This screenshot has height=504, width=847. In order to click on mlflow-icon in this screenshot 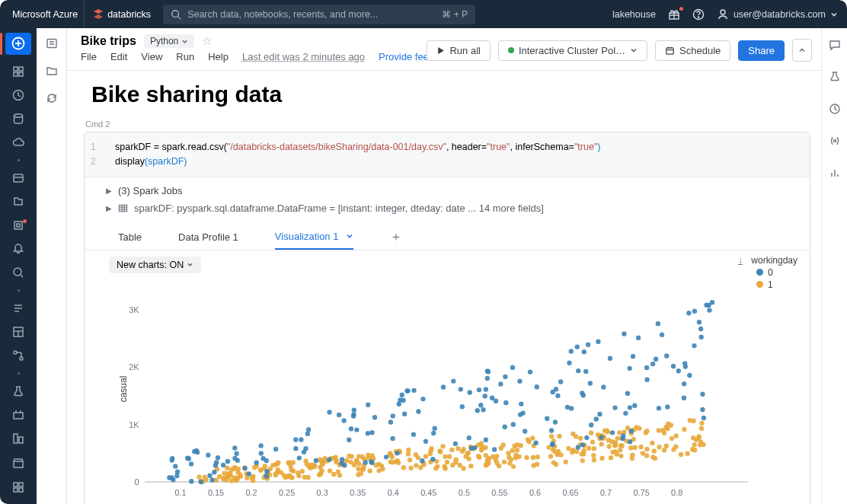, I will do `click(835, 78)`.